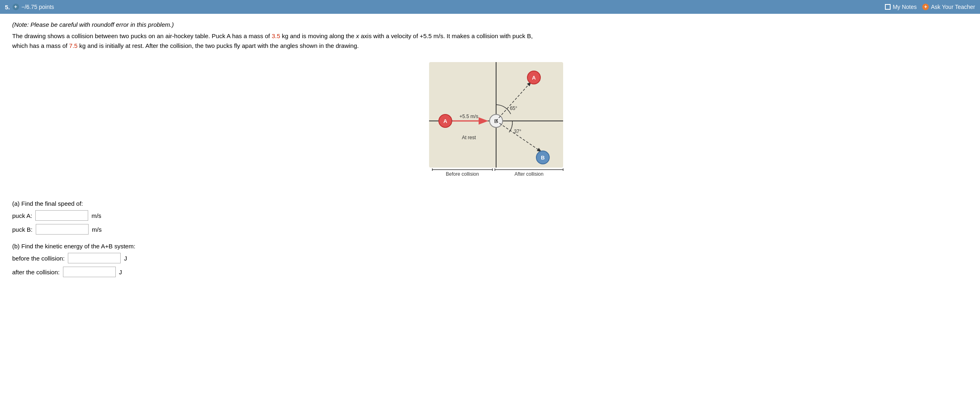 Image resolution: width=980 pixels, height=405 pixels. Describe the element at coordinates (89, 272) in the screenshot. I see `after-collision-input` at that location.